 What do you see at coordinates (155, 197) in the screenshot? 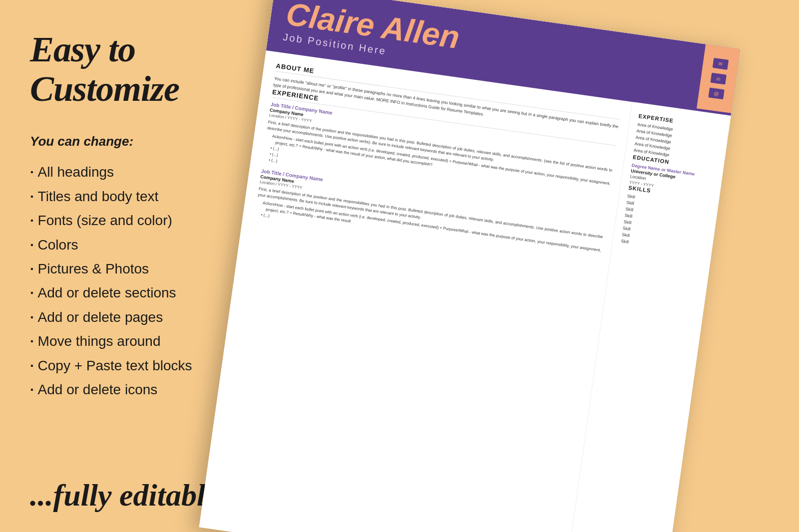
I see `feature-item-2: Titles and body text` at bounding box center [155, 197].